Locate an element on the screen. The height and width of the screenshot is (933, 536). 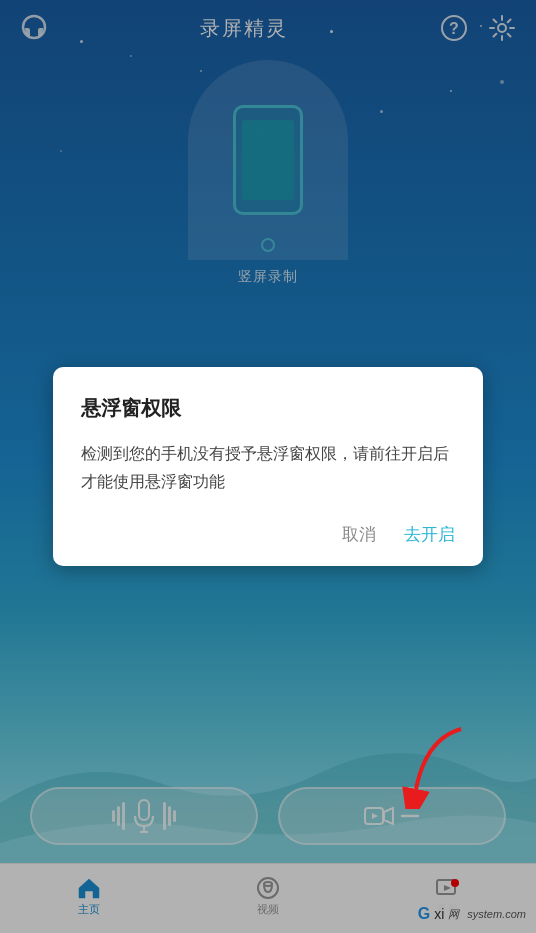
dialog-body: 检测到您的手机没有授予悬浮窗权限，请前往开启后才能使用悬浮窗功能 is located at coordinates (268, 467).